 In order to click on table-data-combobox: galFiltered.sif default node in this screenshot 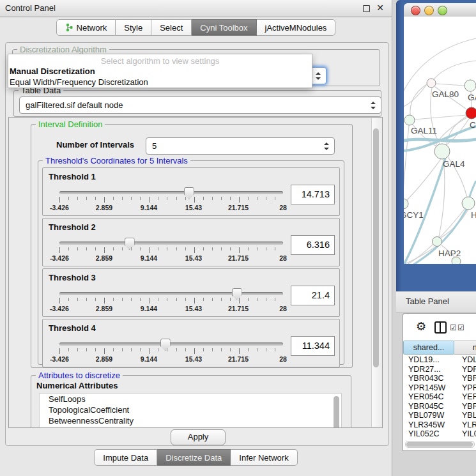, I will do `click(201, 105)`.